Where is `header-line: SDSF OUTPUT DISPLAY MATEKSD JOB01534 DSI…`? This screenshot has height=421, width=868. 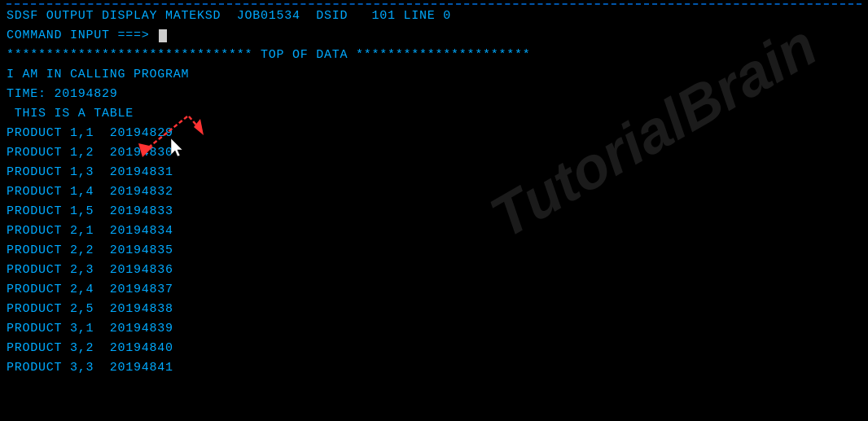 header-line: SDSF OUTPUT DISPLAY MATEKSD JOB01534 DSI… is located at coordinates (434, 16).